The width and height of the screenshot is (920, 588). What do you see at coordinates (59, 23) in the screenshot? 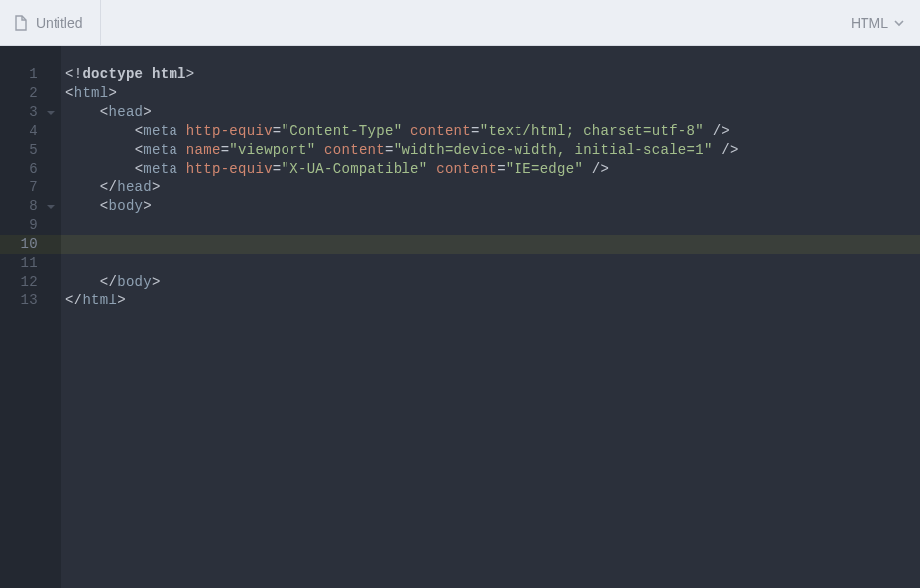
I see `file-tab-title: Untitled` at bounding box center [59, 23].